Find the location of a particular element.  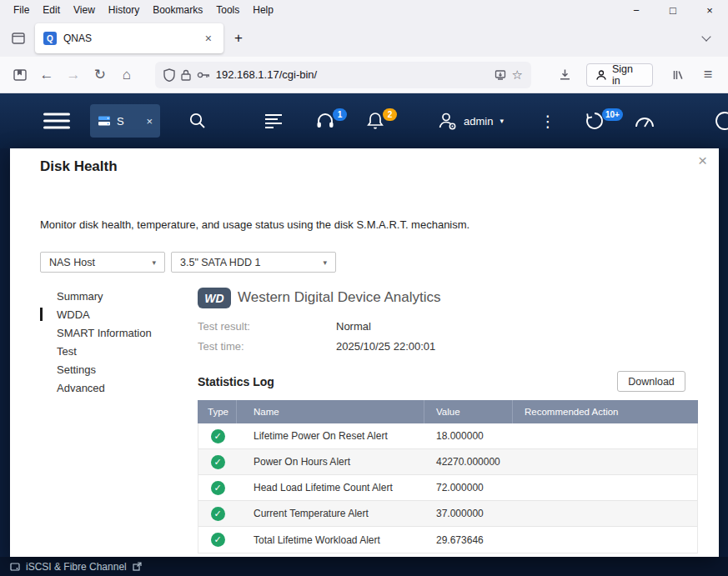

row-value: 72.000000 is located at coordinates (469, 488).